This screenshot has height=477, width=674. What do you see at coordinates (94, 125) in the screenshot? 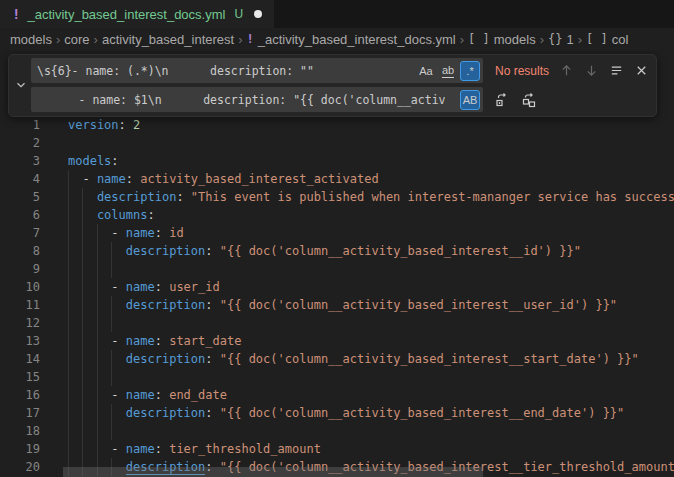
I see `code-token: version` at bounding box center [94, 125].